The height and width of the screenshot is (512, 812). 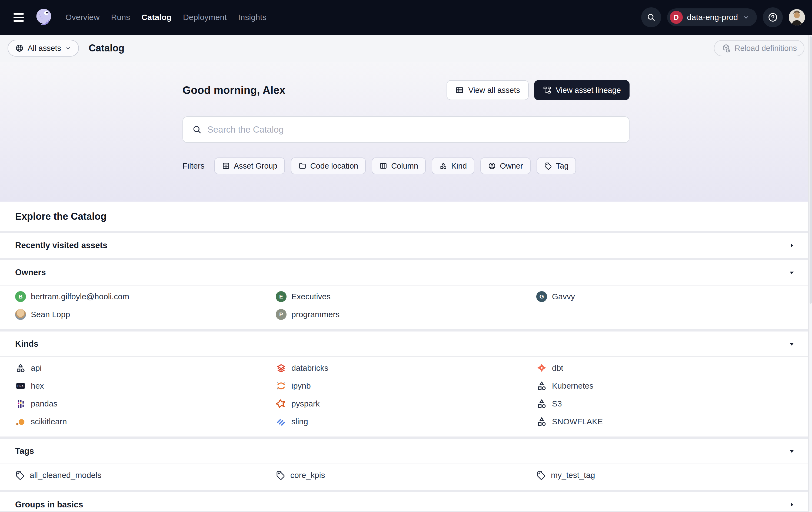 I want to click on question-mark-icon, so click(x=773, y=18).